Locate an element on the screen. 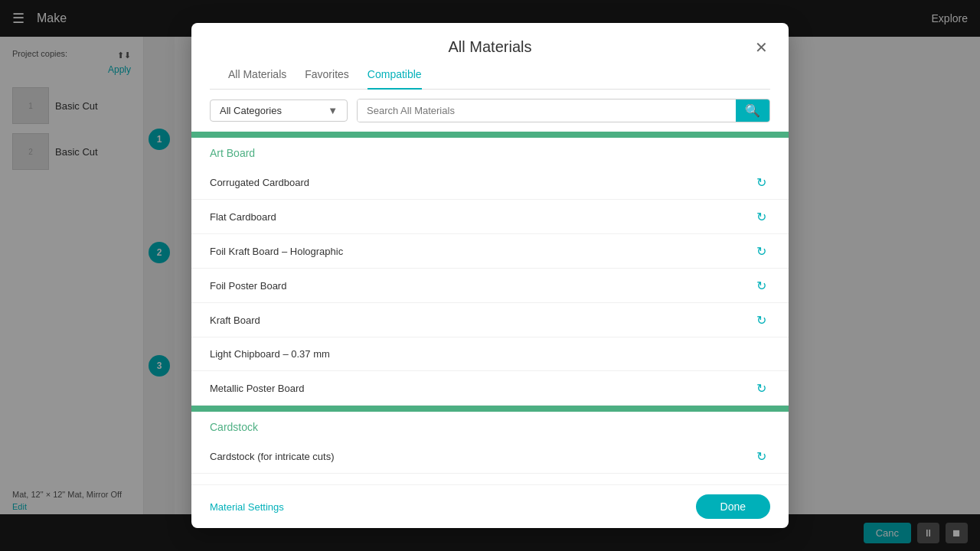 The height and width of the screenshot is (551, 980). material-item-foil-kraft: Foil Kraft Board – Holographic ↻ is located at coordinates (490, 251).